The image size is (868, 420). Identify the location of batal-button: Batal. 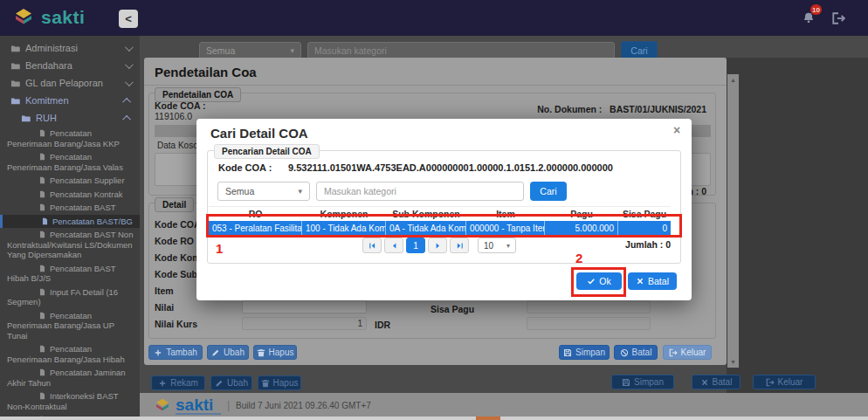
(716, 382).